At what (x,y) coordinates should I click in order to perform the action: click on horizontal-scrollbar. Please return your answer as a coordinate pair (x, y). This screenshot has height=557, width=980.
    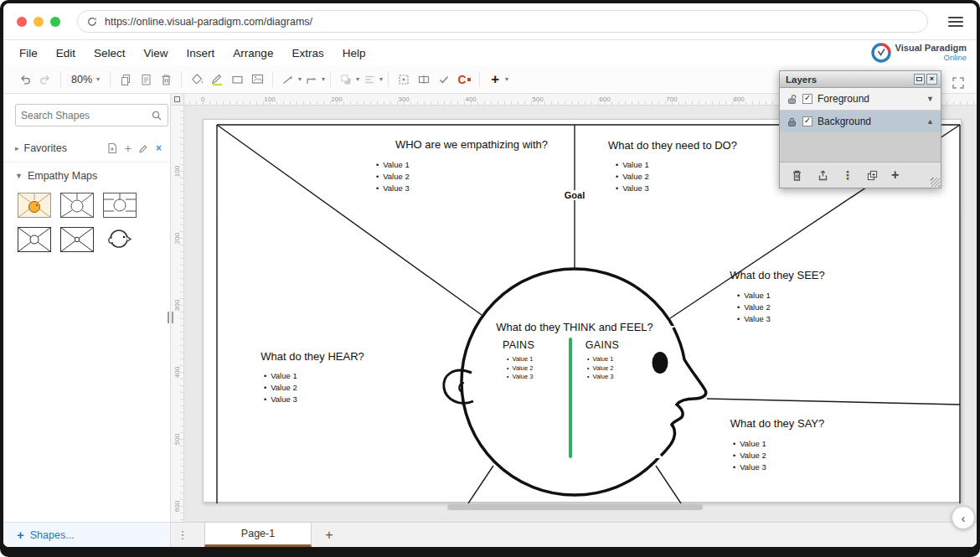
    Looking at the image, I should click on (575, 508).